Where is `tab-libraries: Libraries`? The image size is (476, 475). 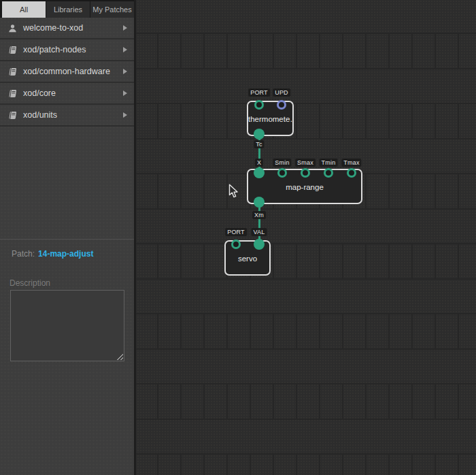 tab-libraries: Libraries is located at coordinates (68, 10).